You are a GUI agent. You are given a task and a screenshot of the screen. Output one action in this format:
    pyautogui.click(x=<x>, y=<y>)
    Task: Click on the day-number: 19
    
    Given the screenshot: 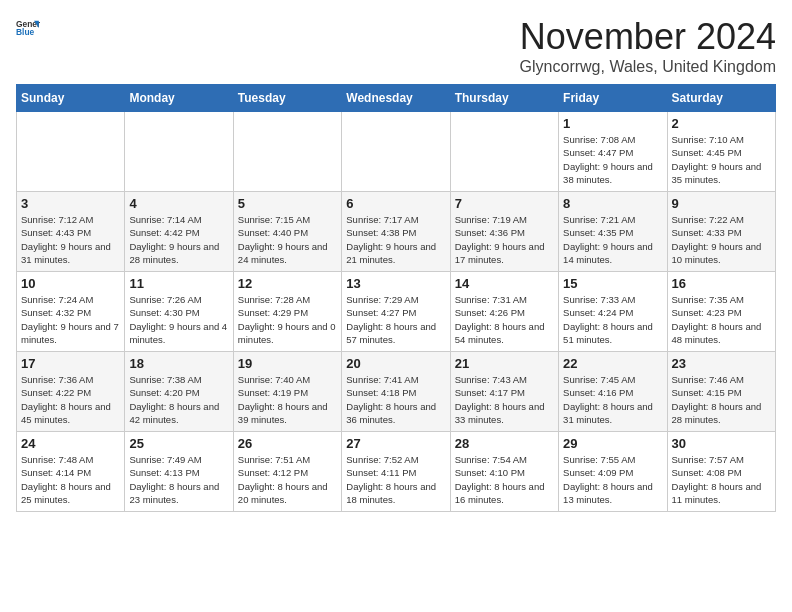 What is the action you would take?
    pyautogui.click(x=288, y=364)
    